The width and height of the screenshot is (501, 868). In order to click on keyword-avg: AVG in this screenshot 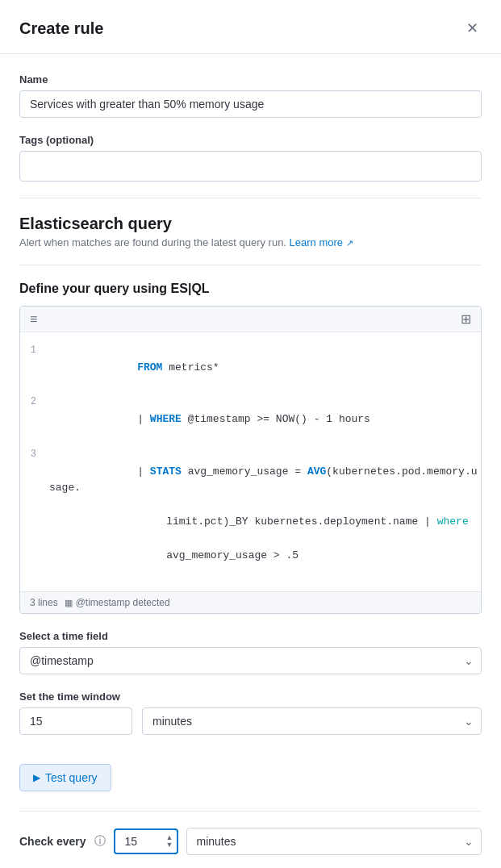, I will do `click(316, 471)`.